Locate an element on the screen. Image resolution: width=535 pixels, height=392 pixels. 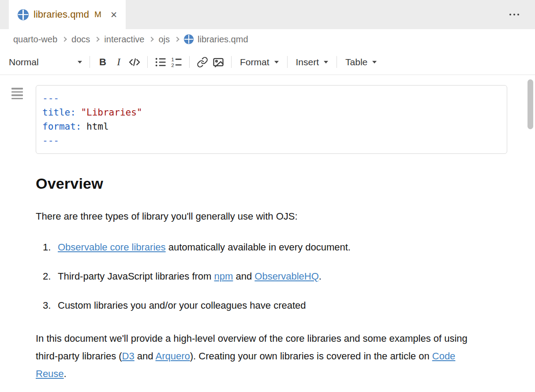
vertical-scrollbar is located at coordinates (530, 104).